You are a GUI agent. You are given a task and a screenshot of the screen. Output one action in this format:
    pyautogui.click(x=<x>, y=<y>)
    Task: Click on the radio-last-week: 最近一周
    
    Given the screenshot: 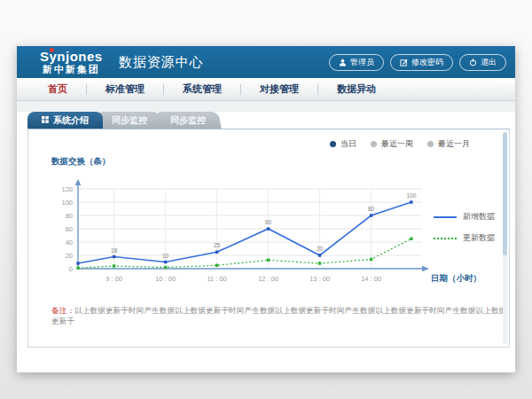 What is the action you would take?
    pyautogui.click(x=392, y=144)
    